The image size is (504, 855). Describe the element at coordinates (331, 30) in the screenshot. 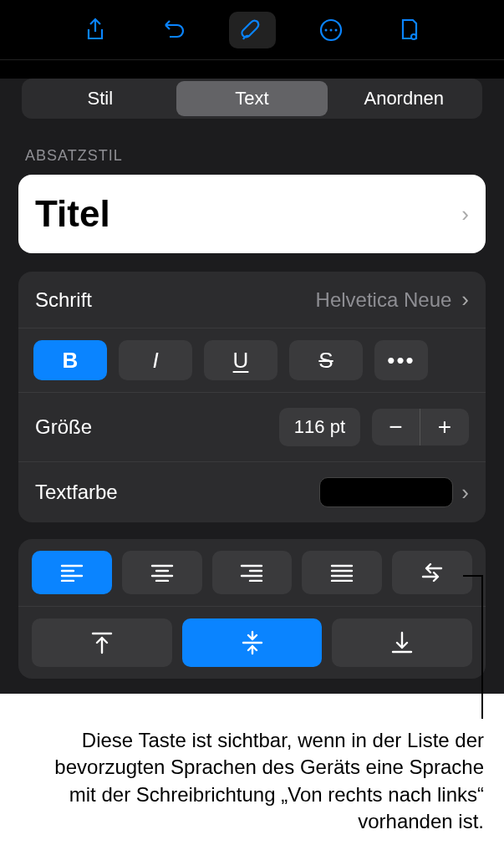

I see `more-button` at that location.